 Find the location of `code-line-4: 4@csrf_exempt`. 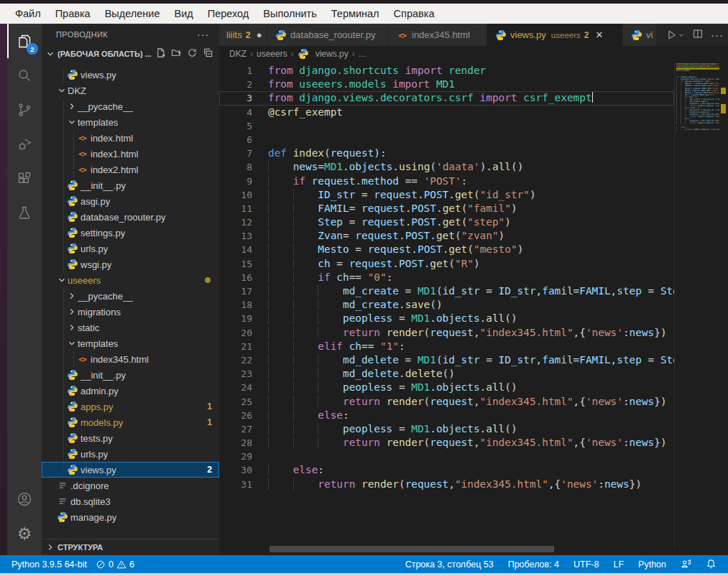

code-line-4: 4@csrf_exempt is located at coordinates (447, 112).